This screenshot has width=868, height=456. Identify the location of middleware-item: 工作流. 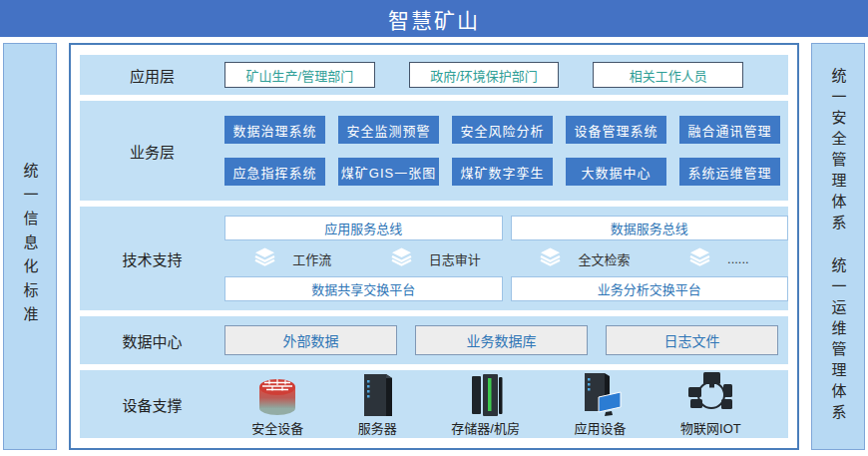
(292, 259).